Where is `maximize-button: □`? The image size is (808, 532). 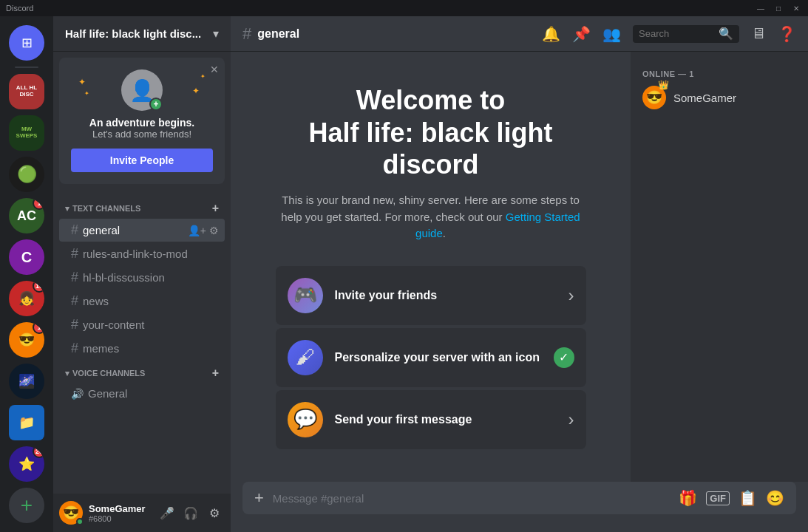
maximize-button: □ is located at coordinates (778, 9).